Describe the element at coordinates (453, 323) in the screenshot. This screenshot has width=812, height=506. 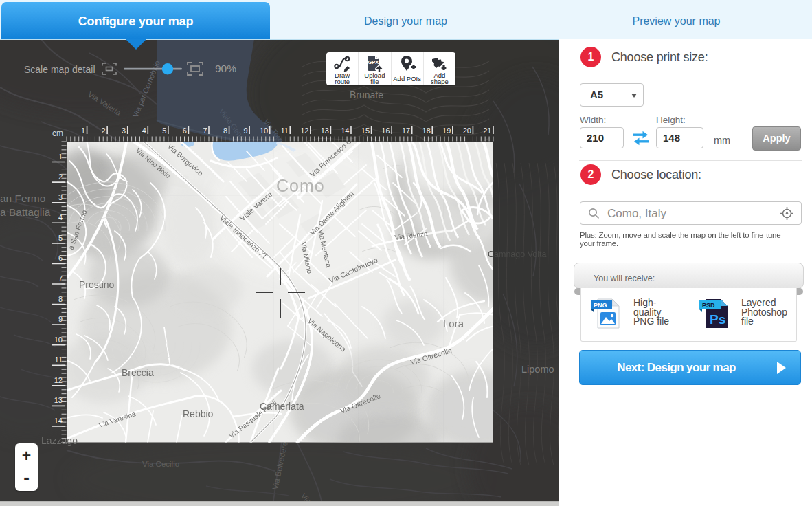
I see `svg-text: Lora` at that location.